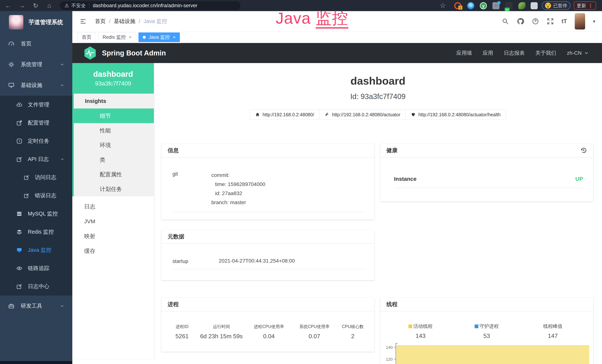 The width and height of the screenshot is (602, 364). What do you see at coordinates (505, 21) in the screenshot?
I see `search-icon` at bounding box center [505, 21].